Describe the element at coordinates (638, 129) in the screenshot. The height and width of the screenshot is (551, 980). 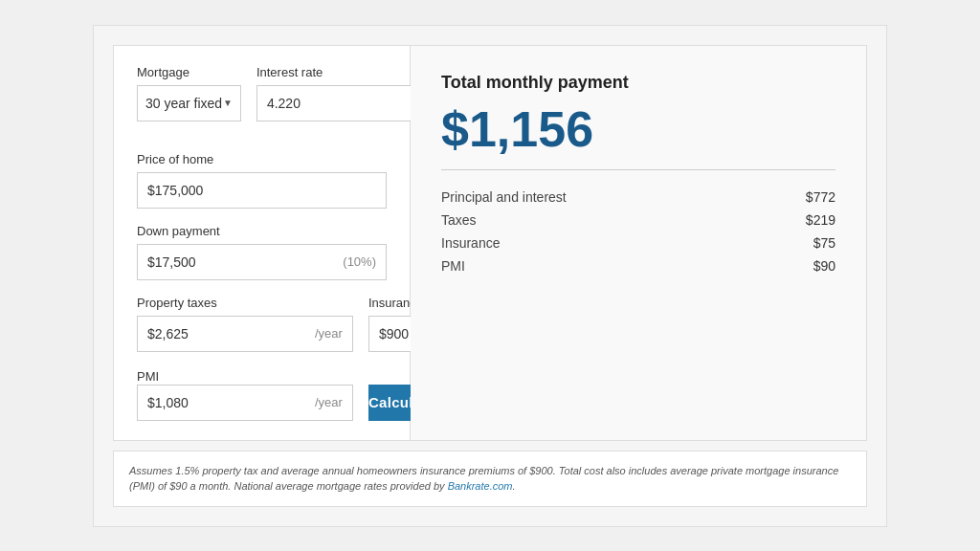
I see `total-amount: $1,156` at that location.